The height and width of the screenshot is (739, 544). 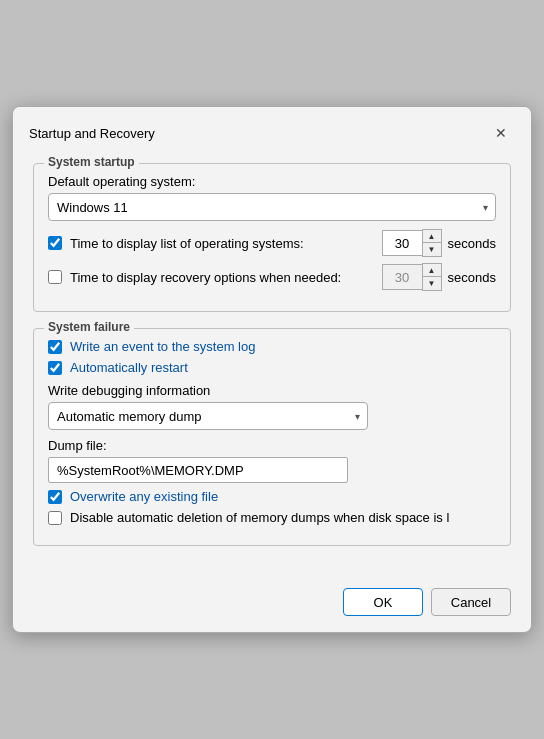 What do you see at coordinates (272, 277) in the screenshot?
I see `recovery-row: Time to display recovery options when ne…` at bounding box center [272, 277].